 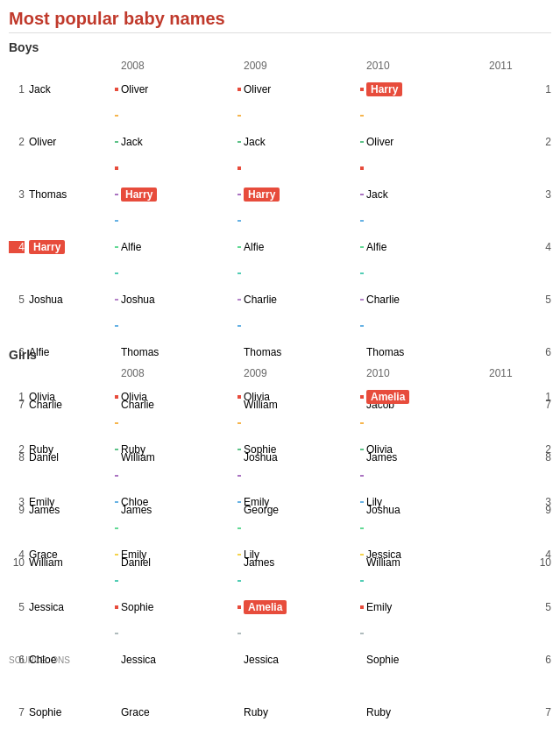 I want to click on name-2011: Jack, so click(x=406, y=195).